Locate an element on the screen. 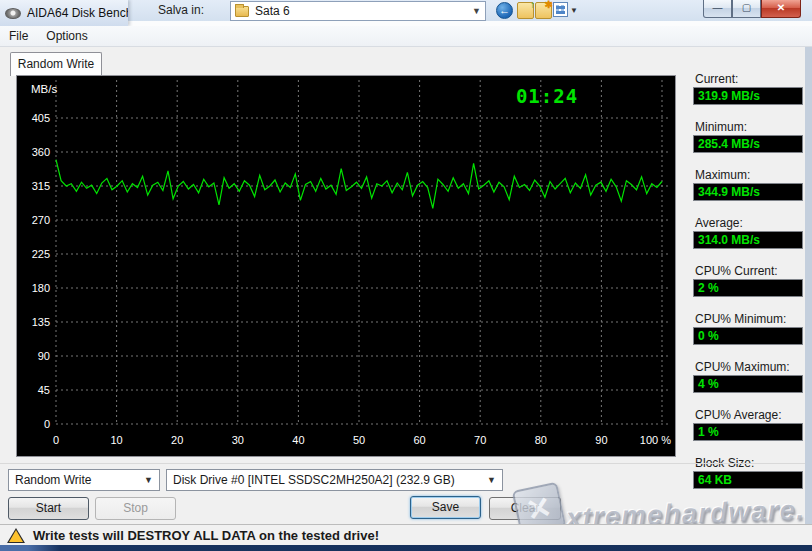 The width and height of the screenshot is (812, 551). stat-label-average: Average: is located at coordinates (751, 222).